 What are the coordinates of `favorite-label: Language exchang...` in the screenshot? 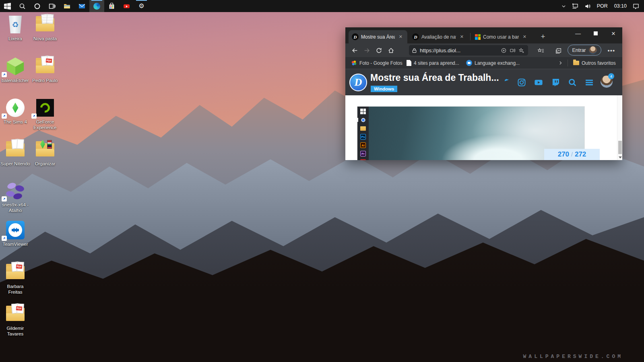 It's located at (497, 63).